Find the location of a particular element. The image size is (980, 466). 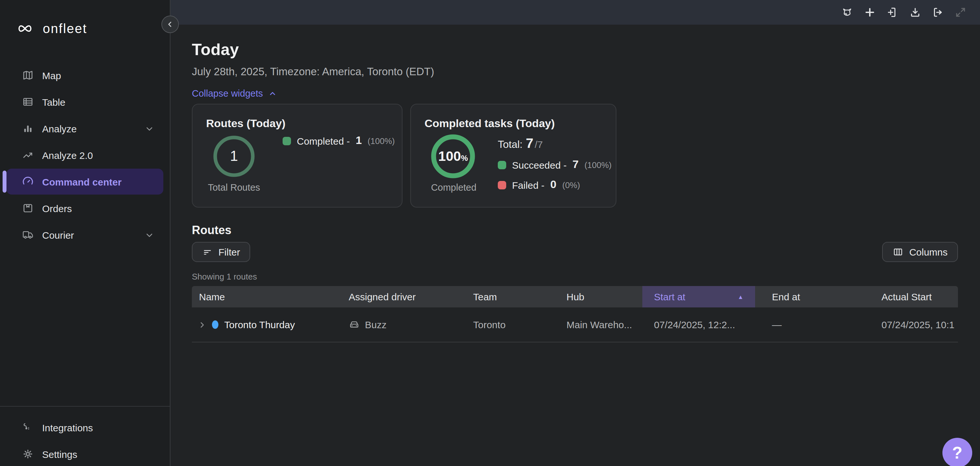

hub-cell: Main Wareho... is located at coordinates (600, 324).